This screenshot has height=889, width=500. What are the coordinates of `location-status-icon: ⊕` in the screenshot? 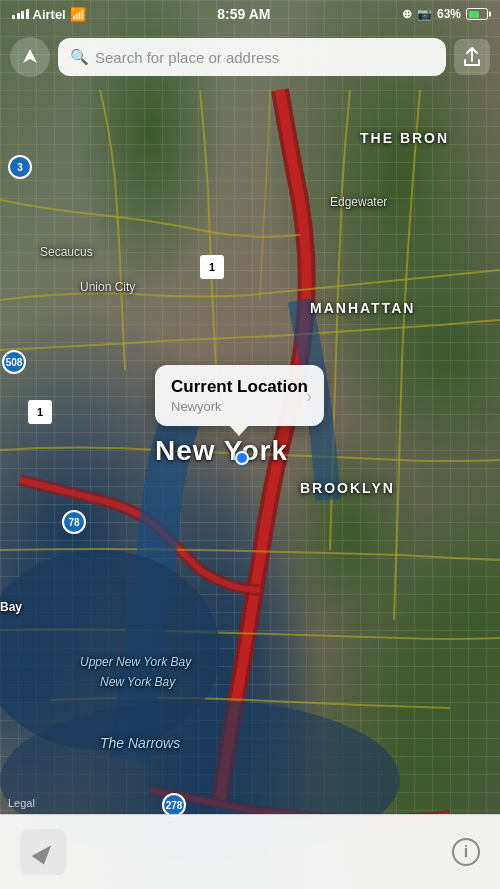 It's located at (407, 14).